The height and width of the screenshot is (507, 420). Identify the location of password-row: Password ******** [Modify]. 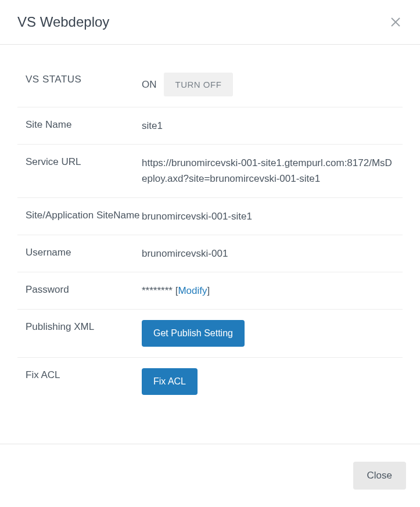
(210, 291).